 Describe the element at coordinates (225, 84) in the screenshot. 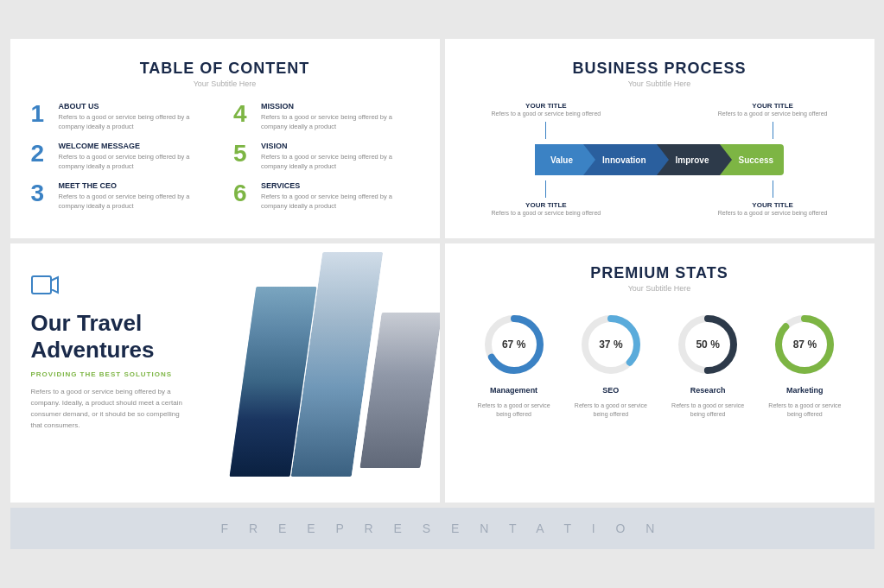

I see `toc-subtitle: Your Subtitle Here` at that location.